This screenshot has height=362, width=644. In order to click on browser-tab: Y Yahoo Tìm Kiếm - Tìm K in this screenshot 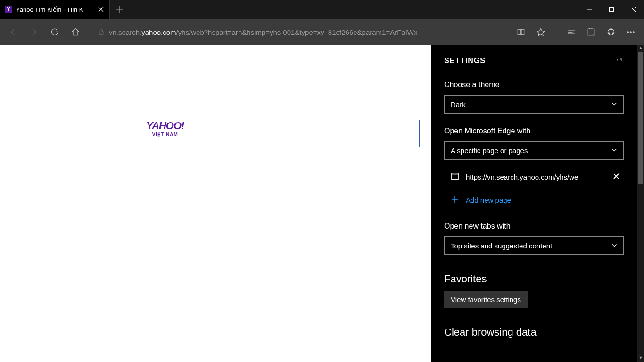, I will do `click(55, 9)`.